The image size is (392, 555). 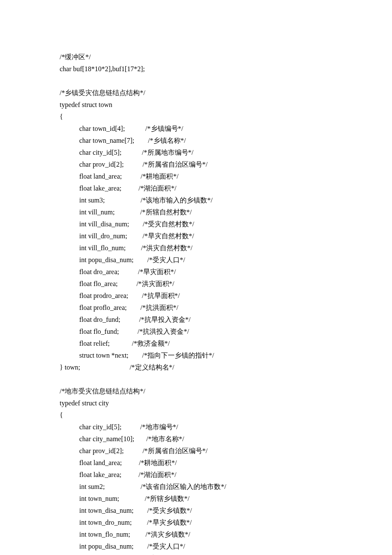 What do you see at coordinates (196, 93) in the screenshot?
I see `code-line: /*乡镇受灾信息链结点结构*/` at bounding box center [196, 93].